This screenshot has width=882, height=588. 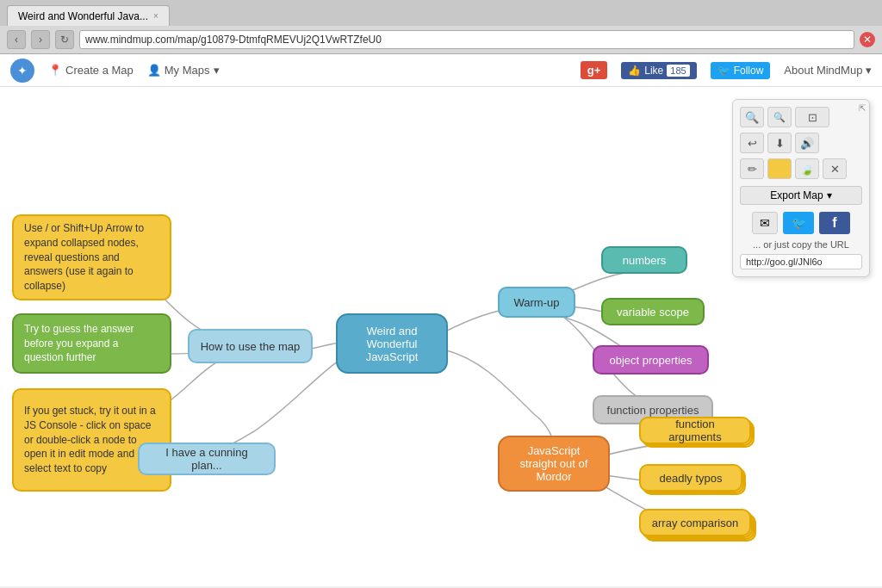 What do you see at coordinates (65, 40) in the screenshot?
I see `refresh-button: ↻` at bounding box center [65, 40].